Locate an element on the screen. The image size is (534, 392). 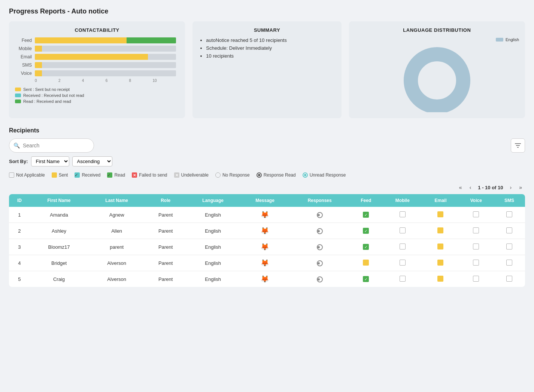
table-row: 1AmandaAgnewParentEnglish🦊✓ is located at coordinates (267, 215).